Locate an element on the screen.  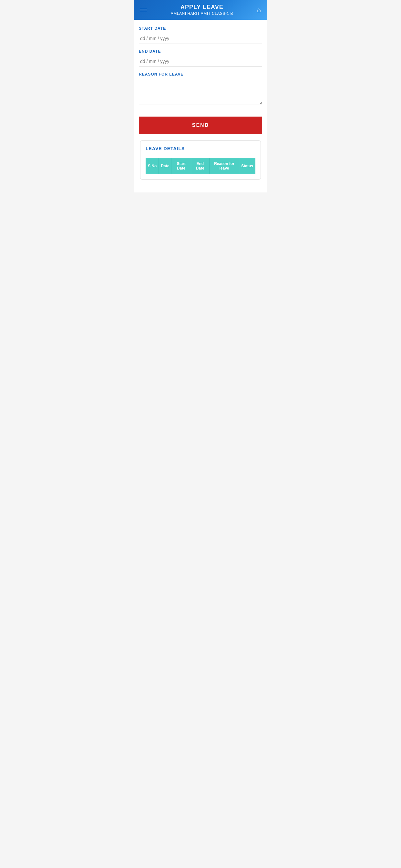
page-title: APPLY LEAVE is located at coordinates (202, 7).